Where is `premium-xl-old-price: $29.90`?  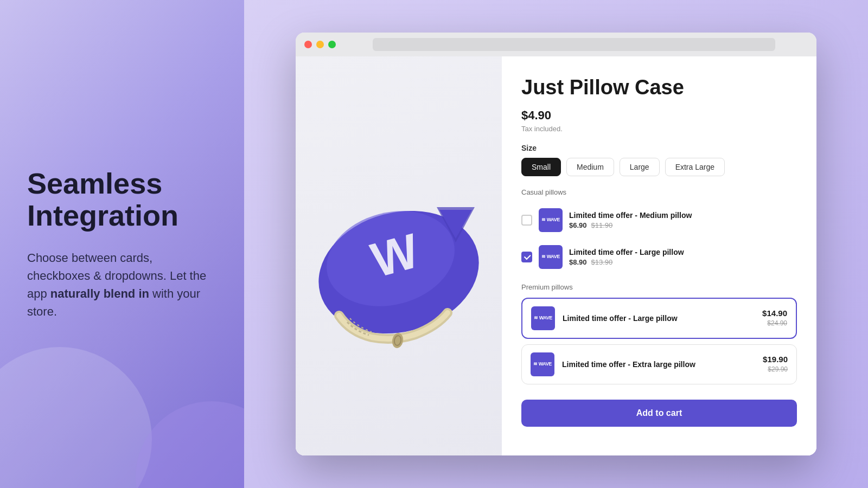
premium-xl-old-price: $29.90 is located at coordinates (778, 369).